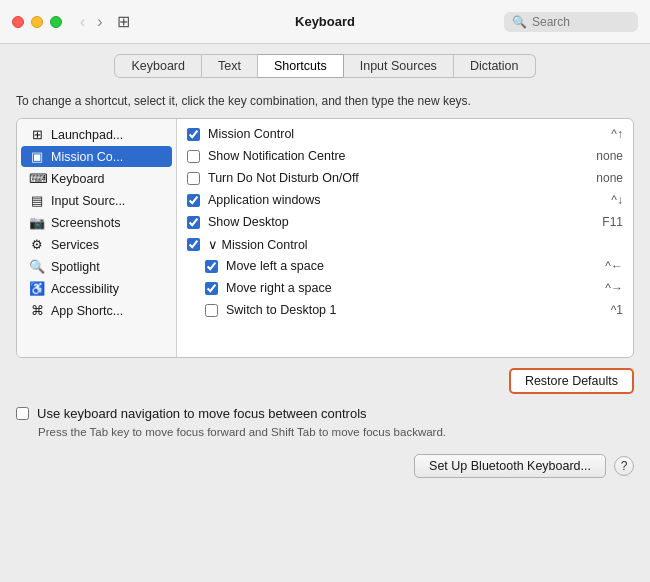 This screenshot has height=582, width=650. Describe the element at coordinates (37, 222) in the screenshot. I see `screenshots-icon: 📷` at that location.